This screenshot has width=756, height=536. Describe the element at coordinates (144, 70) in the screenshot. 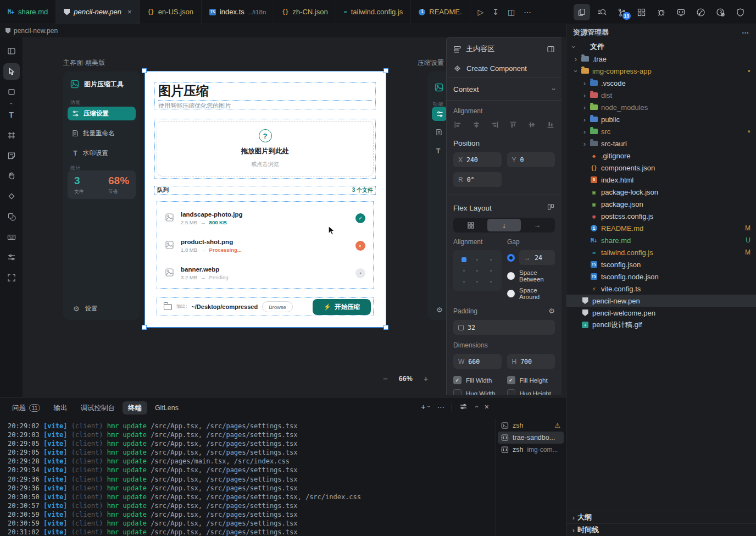

I see `selection-handle-tl` at that location.